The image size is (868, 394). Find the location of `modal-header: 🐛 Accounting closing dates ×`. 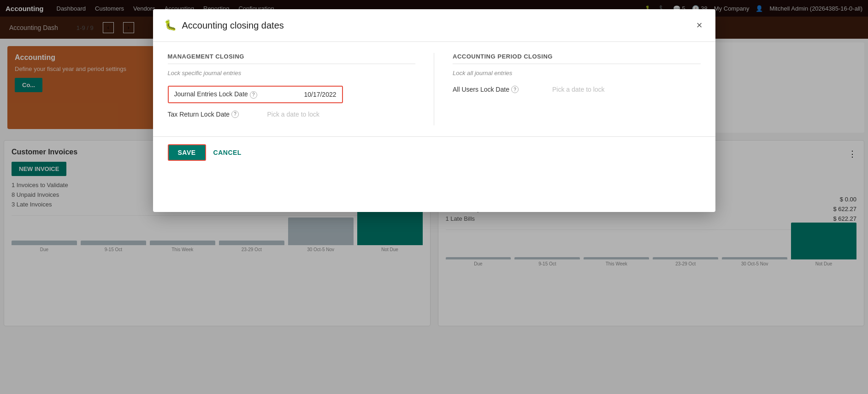

modal-header: 🐛 Accounting closing dates × is located at coordinates (434, 26).